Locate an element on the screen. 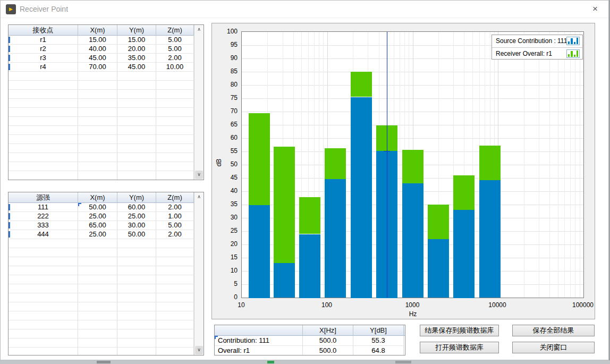  cursor-crosshair is located at coordinates (387, 151).